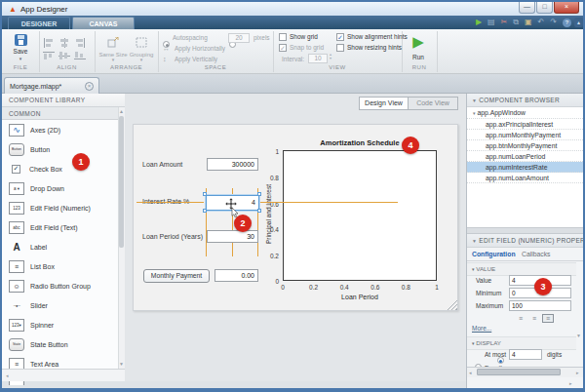  What do you see at coordinates (66, 53) in the screenshot?
I see `align-middle-icon` at bounding box center [66, 53].